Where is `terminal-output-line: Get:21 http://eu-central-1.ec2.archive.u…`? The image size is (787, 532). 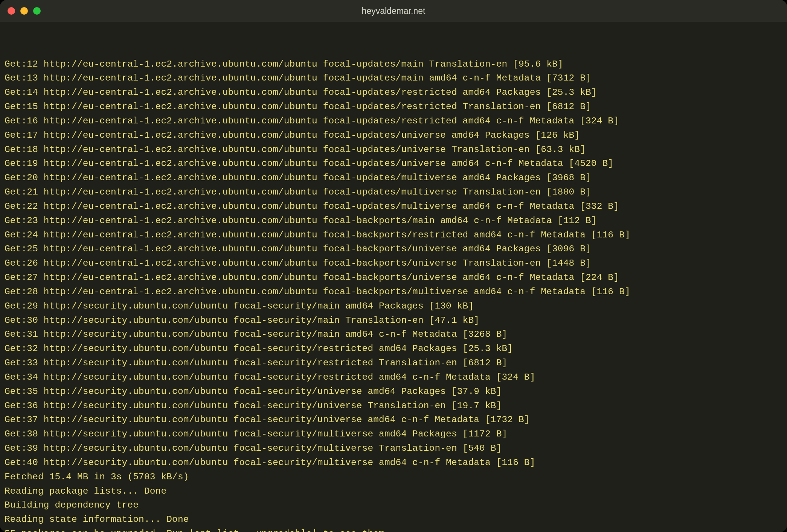
terminal-output-line: Get:21 http://eu-central-1.ec2.archive.u… is located at coordinates (394, 192).